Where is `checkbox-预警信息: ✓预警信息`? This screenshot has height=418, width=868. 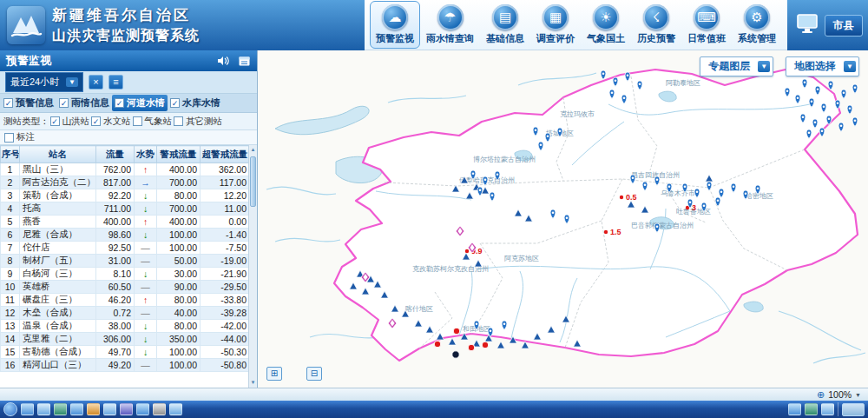
checkbox-预警信息: ✓预警信息 is located at coordinates (29, 103).